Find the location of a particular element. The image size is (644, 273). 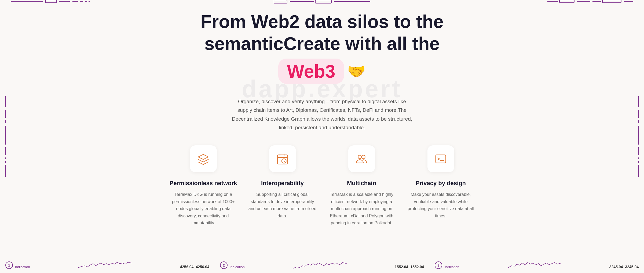

top-center-decoration is located at coordinates (322, 4).